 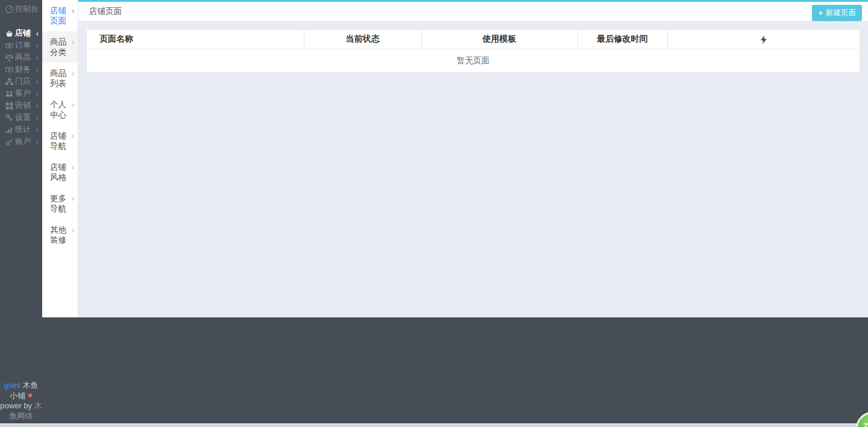 I want to click on submenu-item-more-nav: 更多导航 ›, so click(x=60, y=204).